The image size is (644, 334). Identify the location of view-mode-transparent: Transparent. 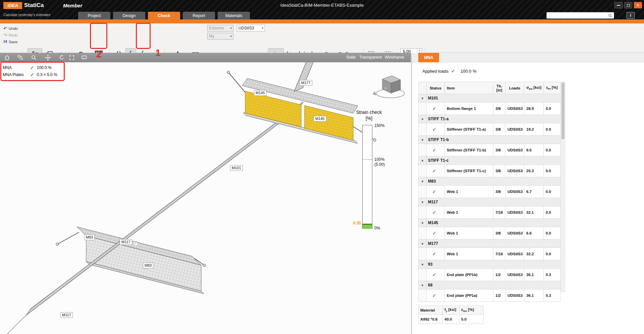
(370, 57).